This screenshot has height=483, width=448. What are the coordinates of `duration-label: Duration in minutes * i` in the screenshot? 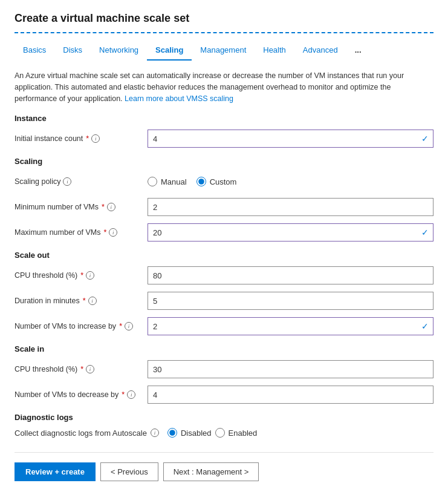 It's located at (81, 301).